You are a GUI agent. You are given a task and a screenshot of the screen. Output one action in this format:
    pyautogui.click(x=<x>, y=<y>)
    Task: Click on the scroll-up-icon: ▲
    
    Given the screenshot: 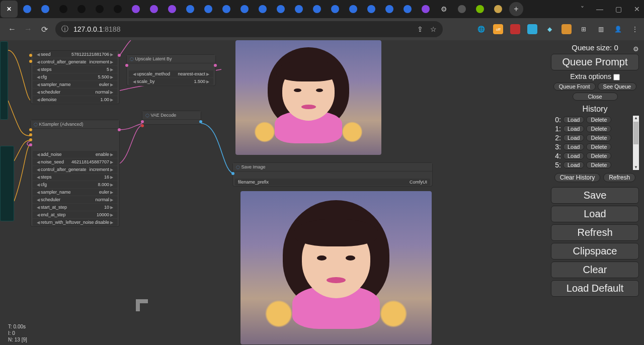 What is the action you would take?
    pyautogui.click(x=636, y=118)
    